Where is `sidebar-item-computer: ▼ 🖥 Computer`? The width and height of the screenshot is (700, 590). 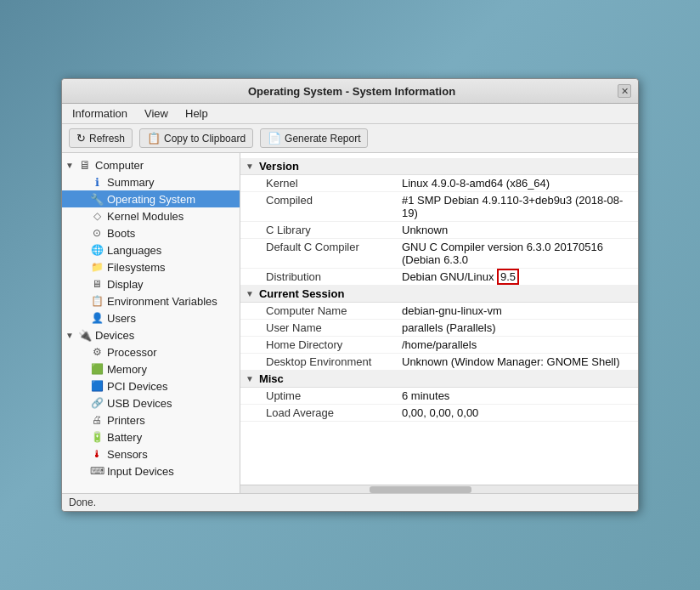 sidebar-item-computer: ▼ 🖥 Computer is located at coordinates (151, 165).